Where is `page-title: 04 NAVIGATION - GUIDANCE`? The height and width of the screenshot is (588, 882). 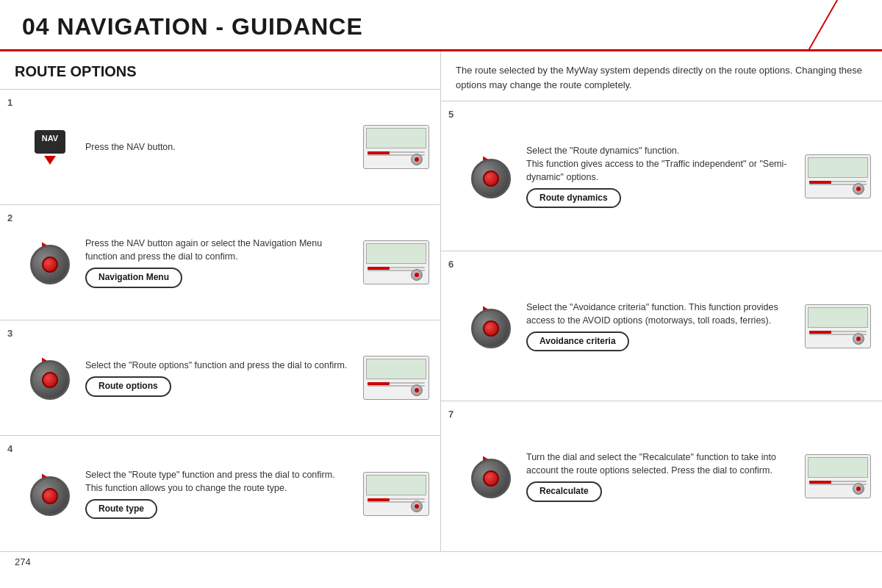 page-title: 04 NAVIGATION - GUIDANCE is located at coordinates (441, 26).